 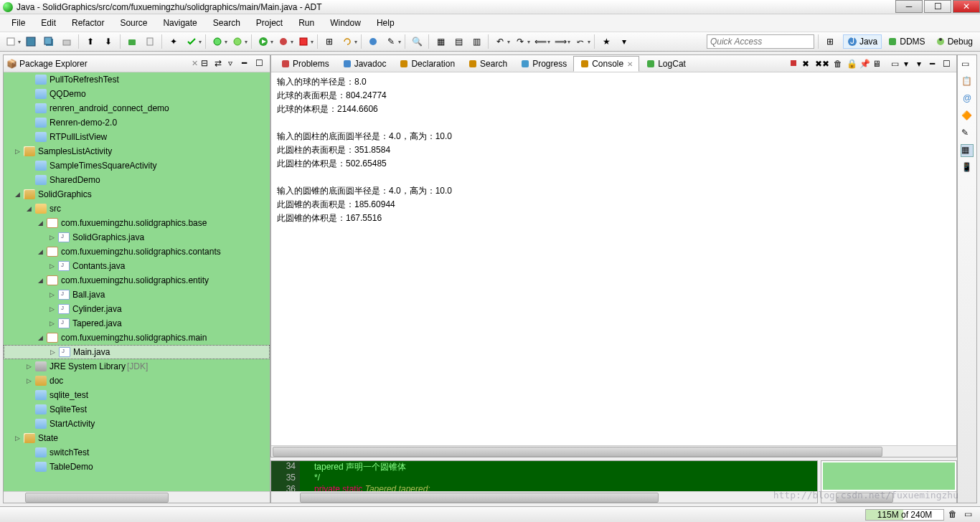 I want to click on tree-item: ▷Contants.java, so click(x=136, y=266).